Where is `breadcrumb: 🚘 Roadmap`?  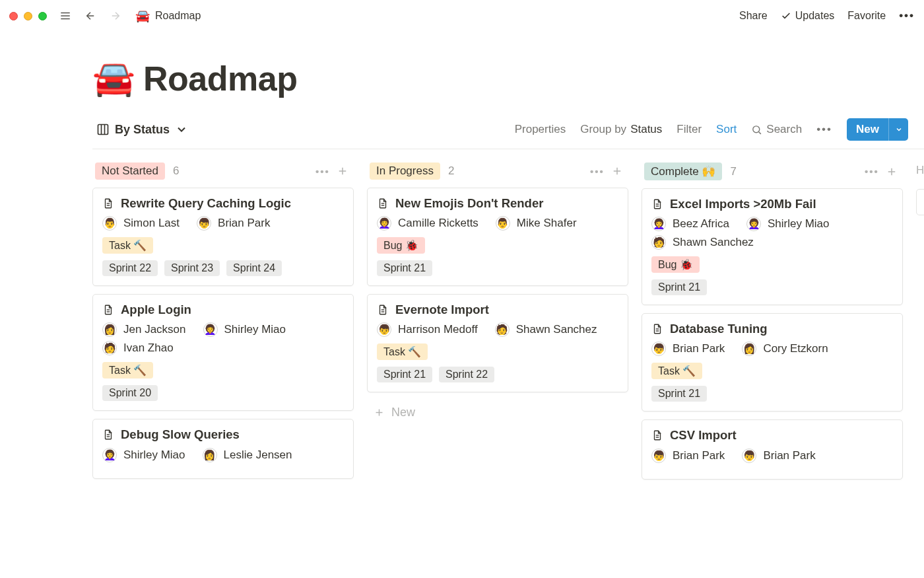
breadcrumb: 🚘 Roadmap is located at coordinates (168, 16).